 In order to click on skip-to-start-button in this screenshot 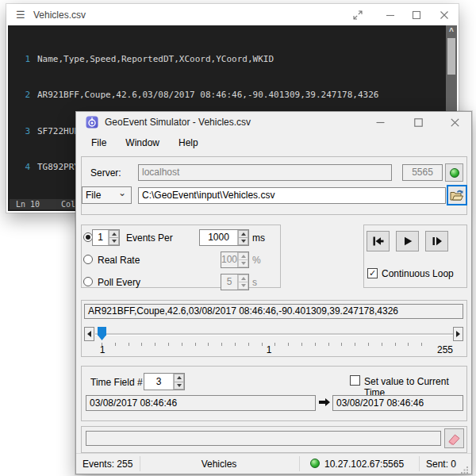, I will do `click(378, 241)`.